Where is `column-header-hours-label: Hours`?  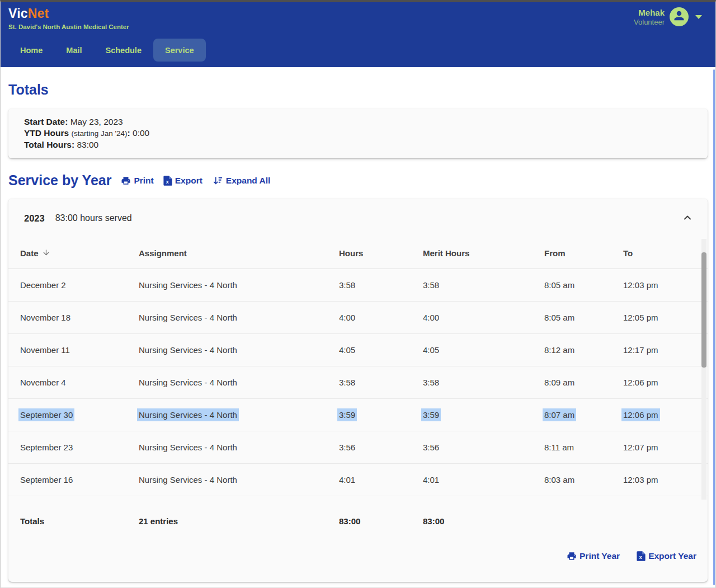 column-header-hours-label: Hours is located at coordinates (351, 253).